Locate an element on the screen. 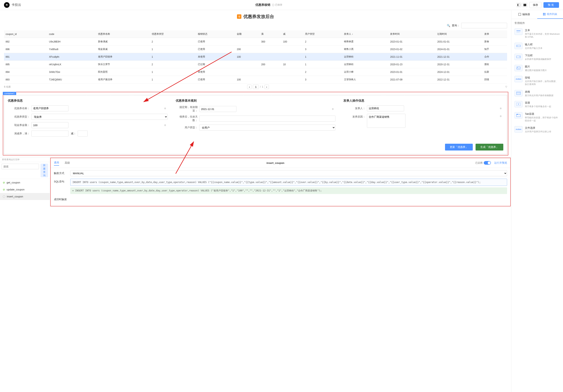 This screenshot has width=563, height=392. amount-input is located at coordinates (50, 125).